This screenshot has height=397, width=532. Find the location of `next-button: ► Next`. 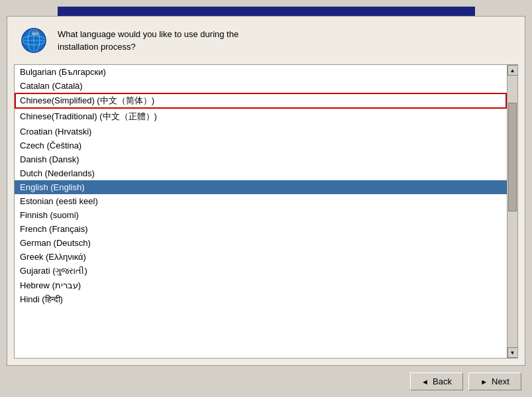

next-button: ► Next is located at coordinates (495, 382).